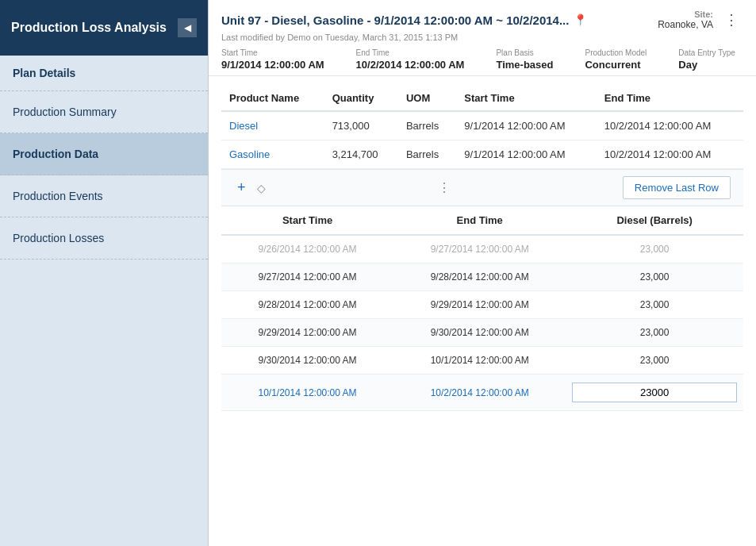 Image resolution: width=756 pixels, height=546 pixels. I want to click on data-cell-start: 9/29/2014 12:00:00 AM, so click(308, 333).